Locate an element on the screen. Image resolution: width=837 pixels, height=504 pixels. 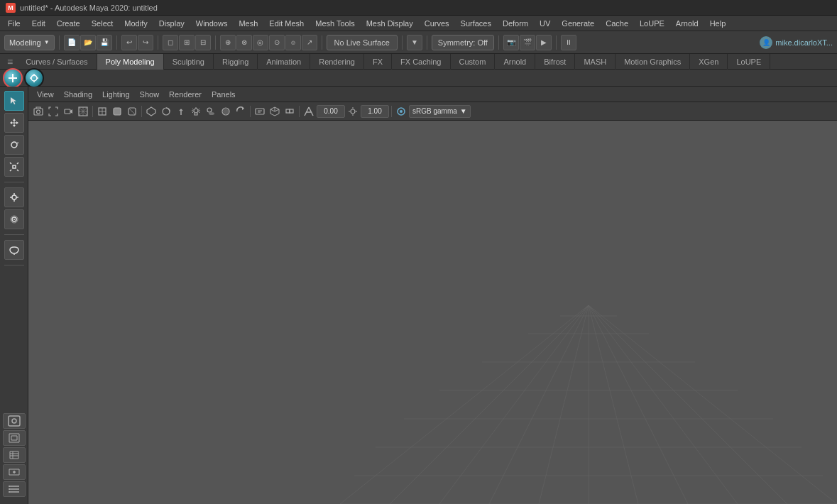
viewport-menu-view: View is located at coordinates (45, 94).